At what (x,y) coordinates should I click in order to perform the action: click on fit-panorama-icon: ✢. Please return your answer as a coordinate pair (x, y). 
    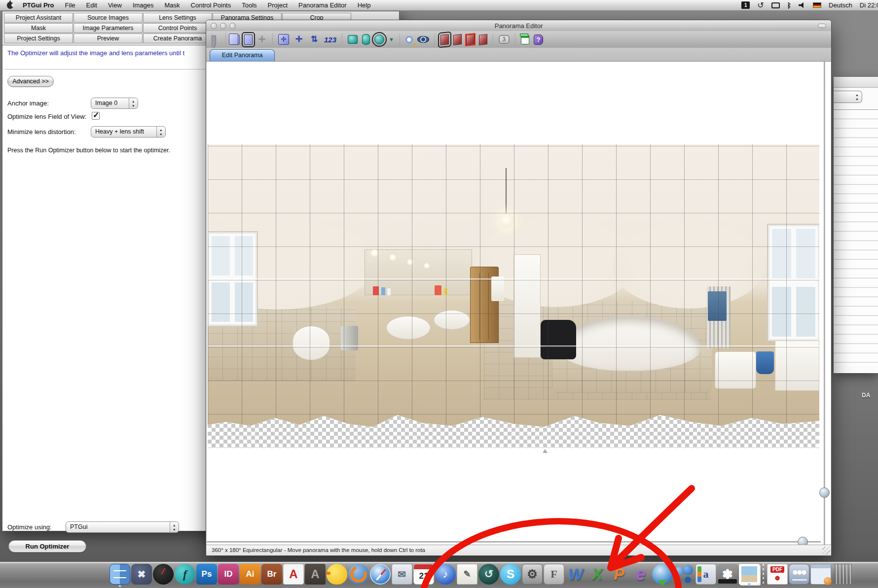
    Looking at the image, I should click on (284, 39).